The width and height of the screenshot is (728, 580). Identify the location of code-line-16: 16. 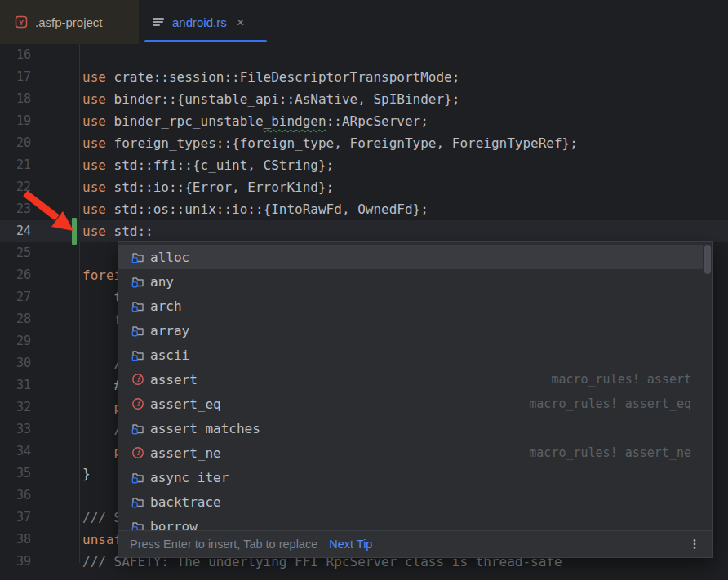
(364, 55).